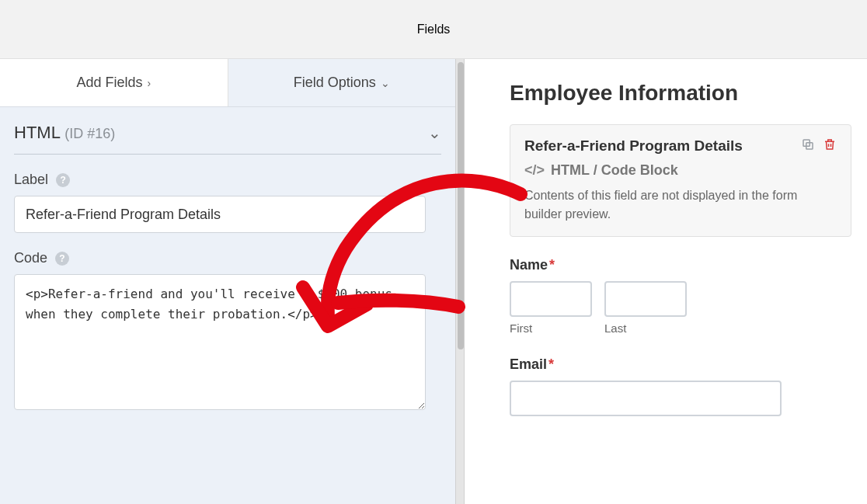 This screenshot has height=504, width=867. I want to click on trash-icon, so click(830, 146).